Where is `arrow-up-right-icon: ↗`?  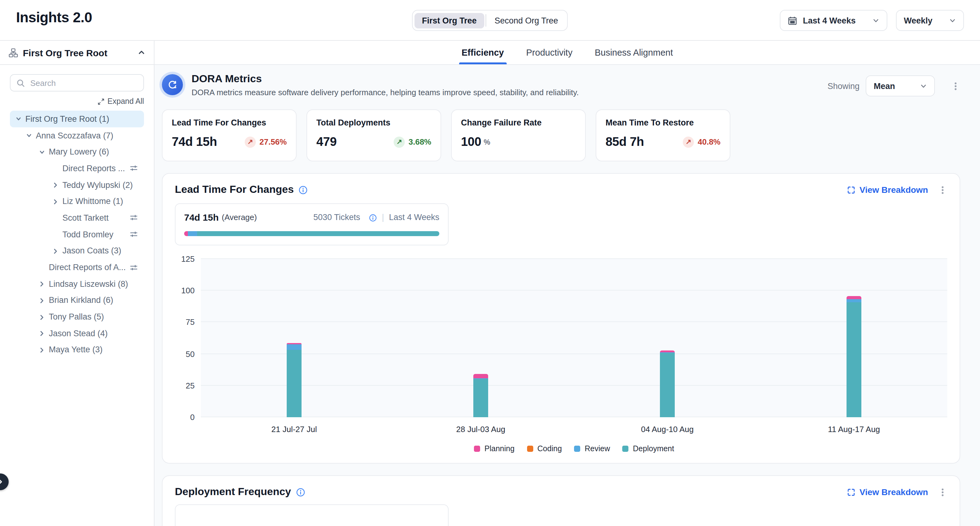
arrow-up-right-icon: ↗ is located at coordinates (399, 142).